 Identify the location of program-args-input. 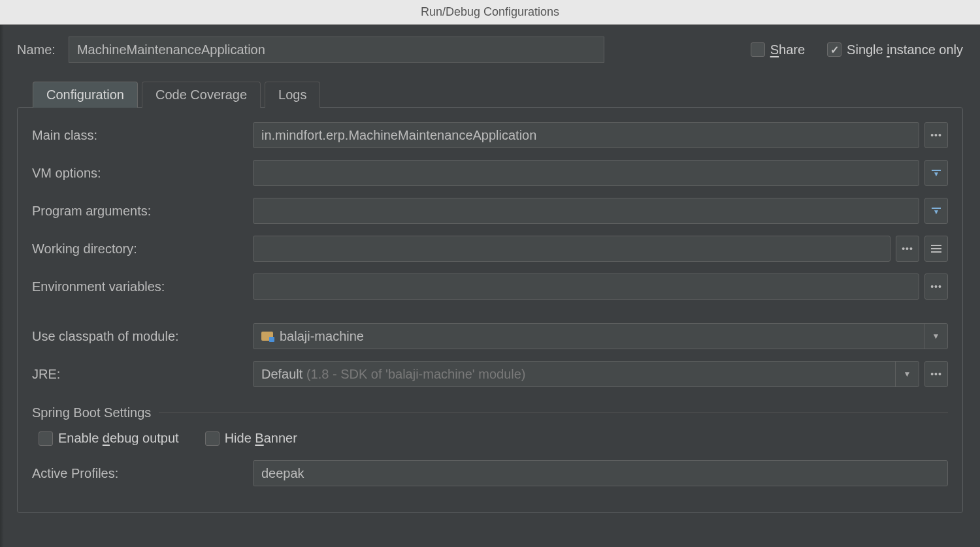
(586, 211).